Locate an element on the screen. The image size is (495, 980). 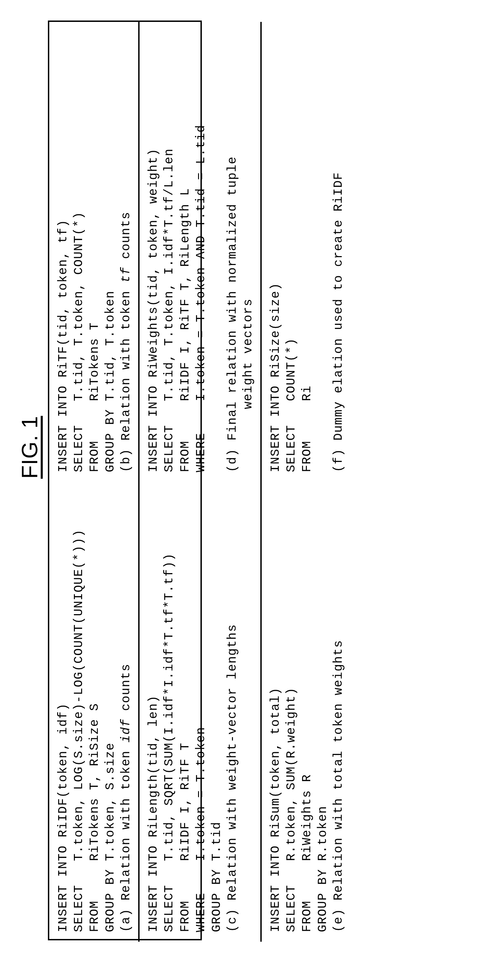
code-line: INSERT INTO RiTF(tid, token, tf) is located at coordinates (63, 346).